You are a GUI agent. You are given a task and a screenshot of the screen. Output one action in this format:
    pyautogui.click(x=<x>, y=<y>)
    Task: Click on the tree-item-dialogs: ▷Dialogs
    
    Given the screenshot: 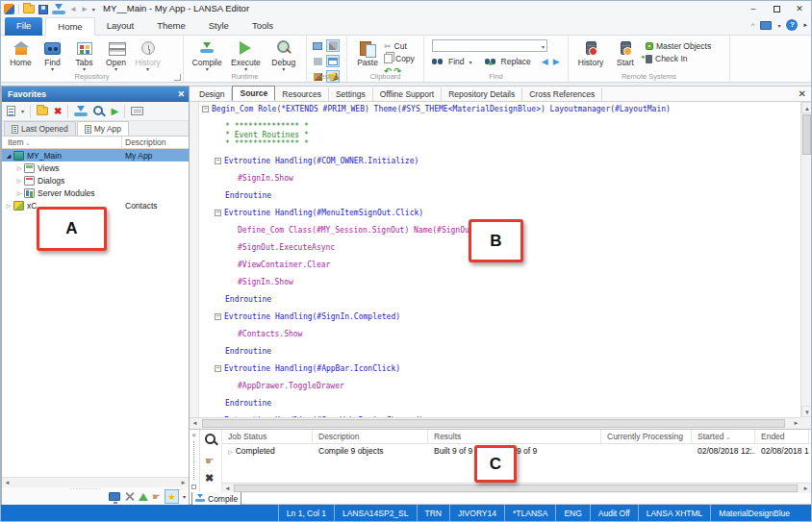 What is the action you would take?
    pyautogui.click(x=95, y=181)
    